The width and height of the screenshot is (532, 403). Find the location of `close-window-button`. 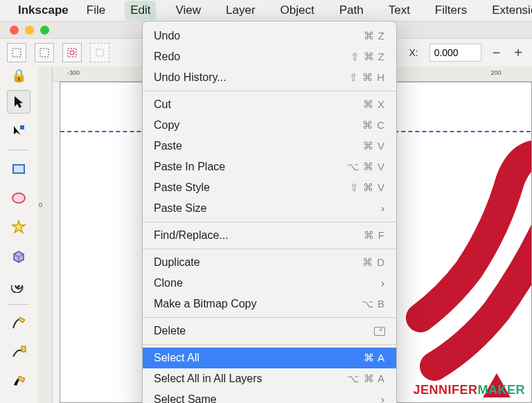

close-window-button is located at coordinates (14, 30).